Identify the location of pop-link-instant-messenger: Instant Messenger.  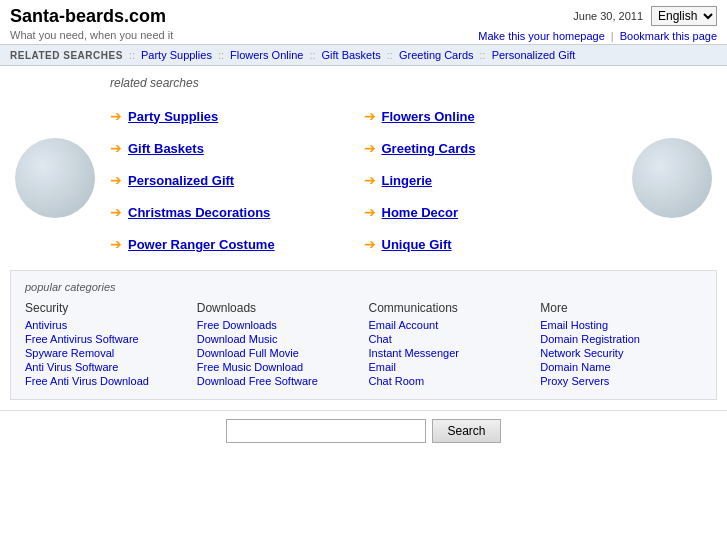
(450, 353).